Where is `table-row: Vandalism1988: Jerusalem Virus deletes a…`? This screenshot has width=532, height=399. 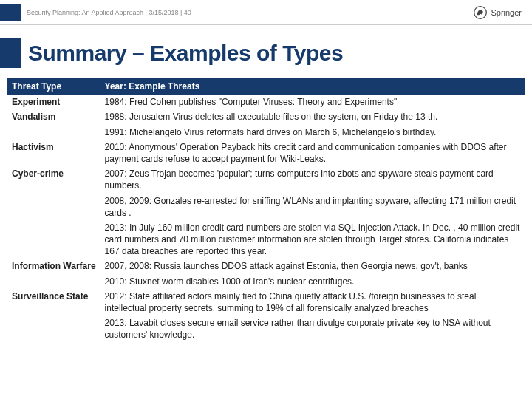
table-row: Vandalism1988: Jerusalem Virus deletes a… is located at coordinates (266, 117).